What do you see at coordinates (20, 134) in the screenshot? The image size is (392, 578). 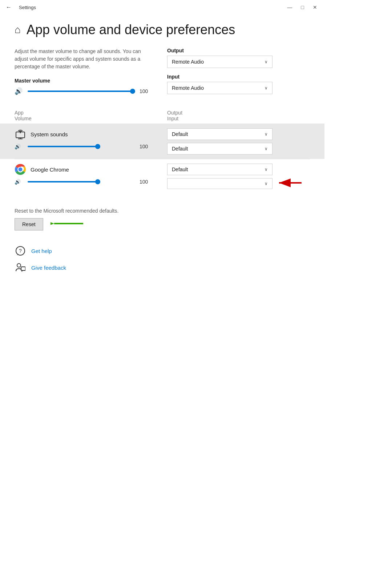 I see `system-sounds-icon` at bounding box center [20, 134].